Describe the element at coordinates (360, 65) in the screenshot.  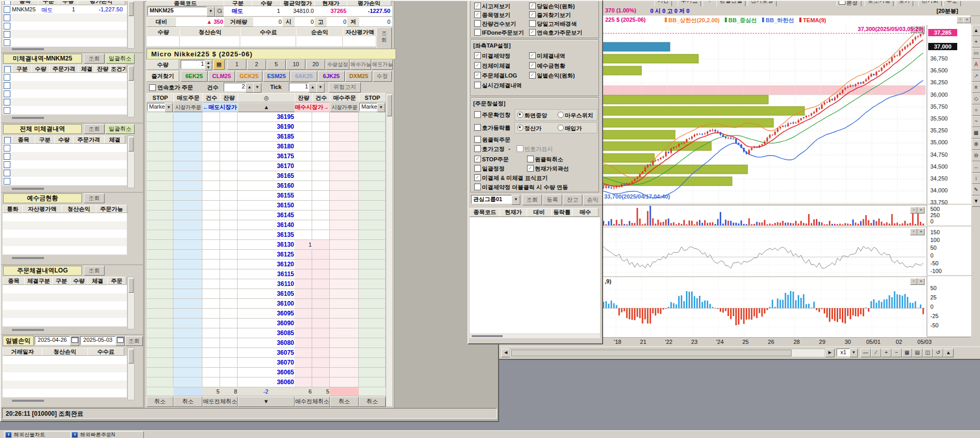
I see `qty-option-button: 매수가능` at that location.